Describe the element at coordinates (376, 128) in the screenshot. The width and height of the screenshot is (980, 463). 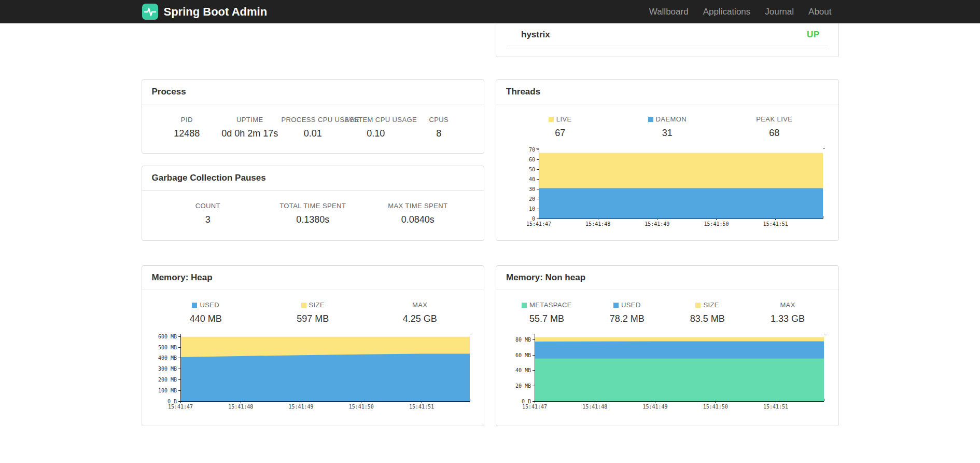
I see `stat-system-cpu-usage: SYSTEM CPU USAGE 0.10` at that location.